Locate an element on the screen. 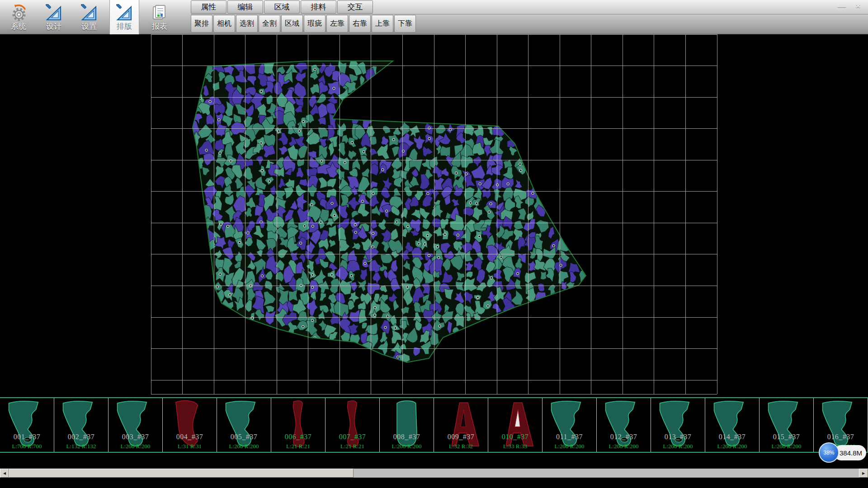 Image resolution: width=868 pixels, height=488 pixels. nav-tab-label: 排版 is located at coordinates (124, 26).